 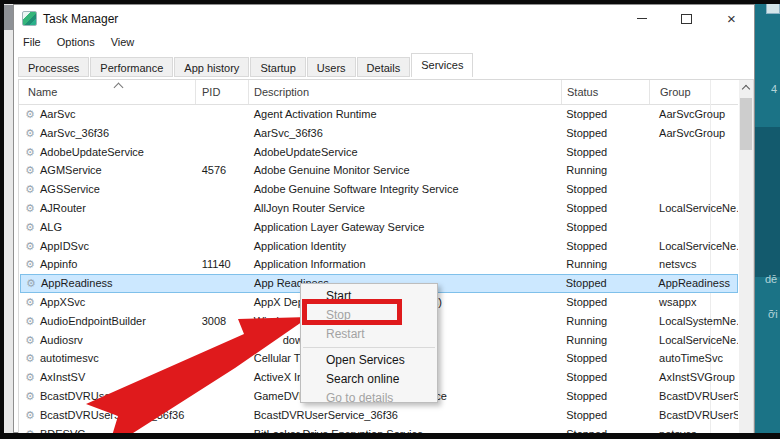 What do you see at coordinates (605, 92) in the screenshot?
I see `column-header-status: Status` at bounding box center [605, 92].